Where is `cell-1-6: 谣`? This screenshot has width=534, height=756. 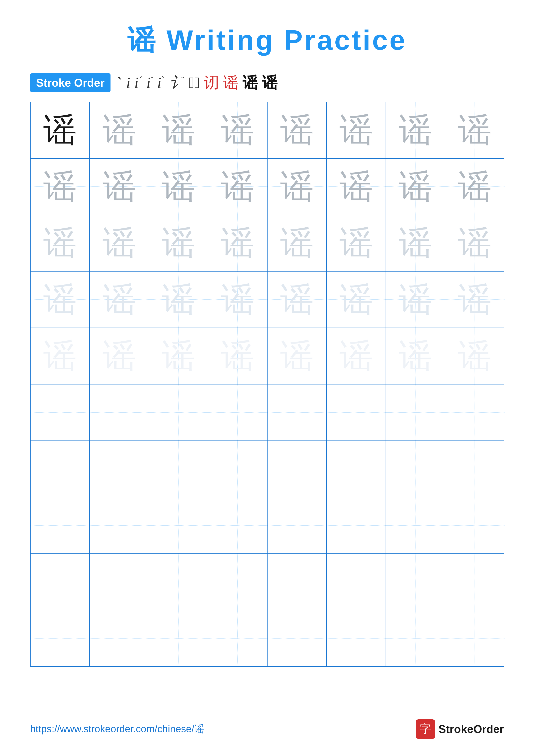 cell-1-6: 谣 is located at coordinates (356, 130).